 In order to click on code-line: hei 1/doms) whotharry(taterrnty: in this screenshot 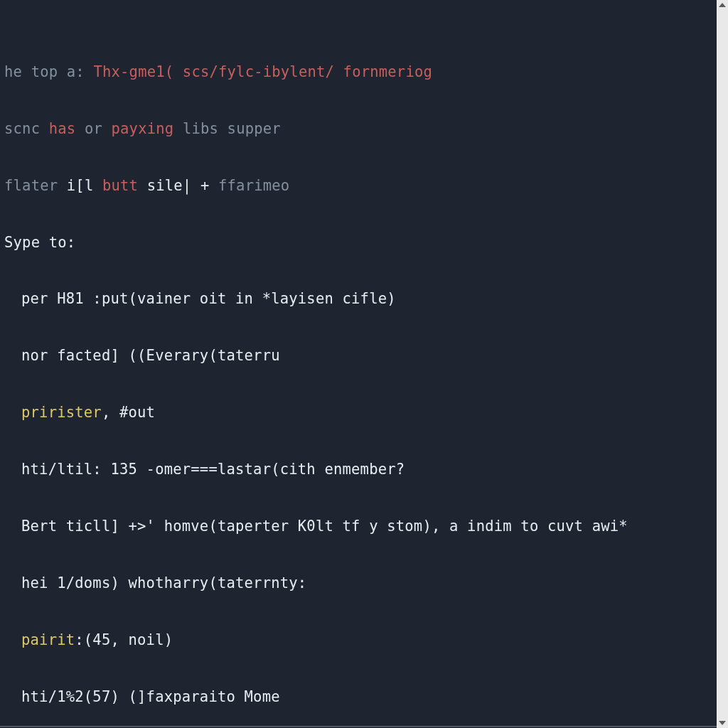, I will do `click(359, 583)`.